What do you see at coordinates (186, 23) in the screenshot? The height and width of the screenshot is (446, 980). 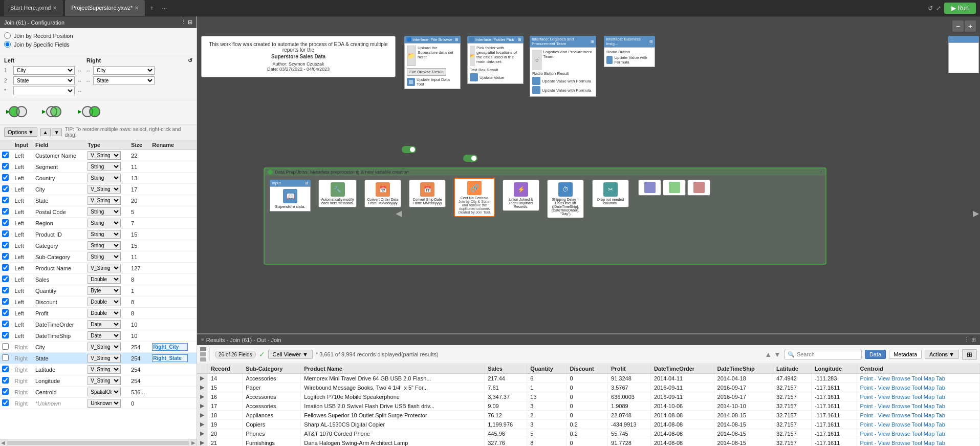 I see `panel-menu-button: ⋮ ⊞` at bounding box center [186, 23].